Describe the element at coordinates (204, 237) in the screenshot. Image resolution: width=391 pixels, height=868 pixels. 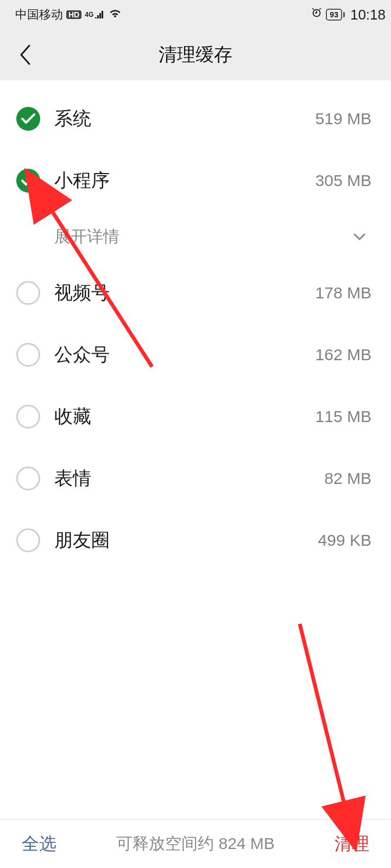
I see `expand-details-label: 展开详情` at that location.